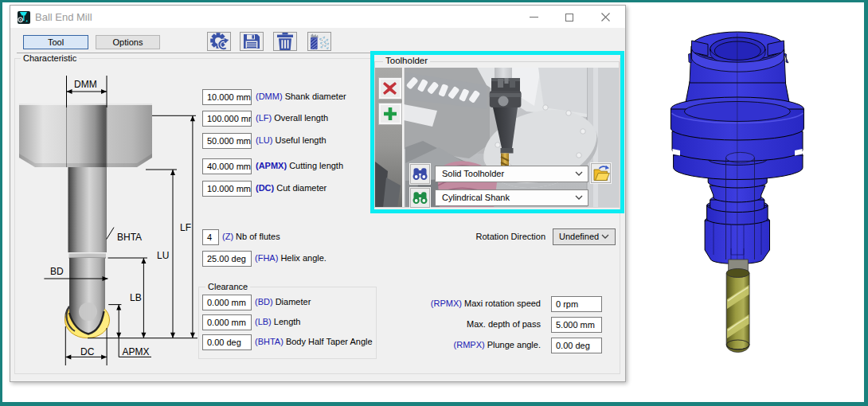  What do you see at coordinates (135, 298) in the screenshot?
I see `svg-text: LB` at bounding box center [135, 298].